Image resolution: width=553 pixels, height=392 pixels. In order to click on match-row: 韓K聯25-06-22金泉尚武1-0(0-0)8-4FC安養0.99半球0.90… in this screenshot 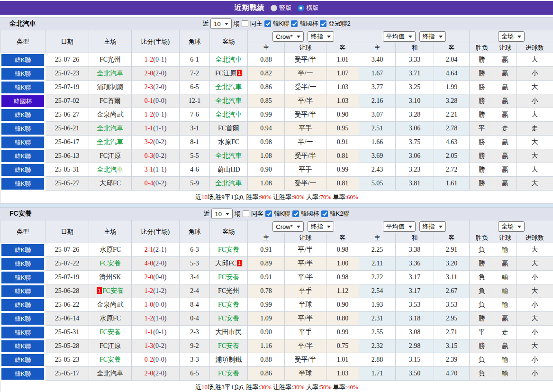, I will do `click(277, 305)`.